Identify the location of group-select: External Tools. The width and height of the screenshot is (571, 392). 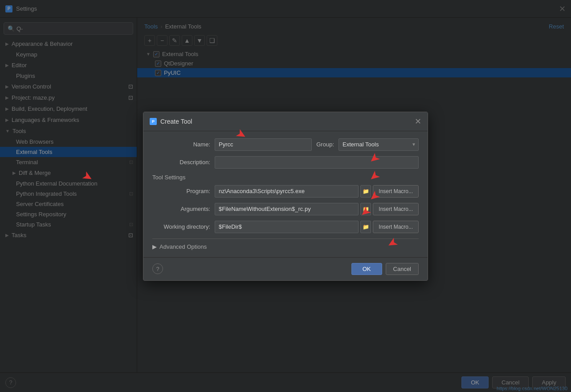
(379, 145).